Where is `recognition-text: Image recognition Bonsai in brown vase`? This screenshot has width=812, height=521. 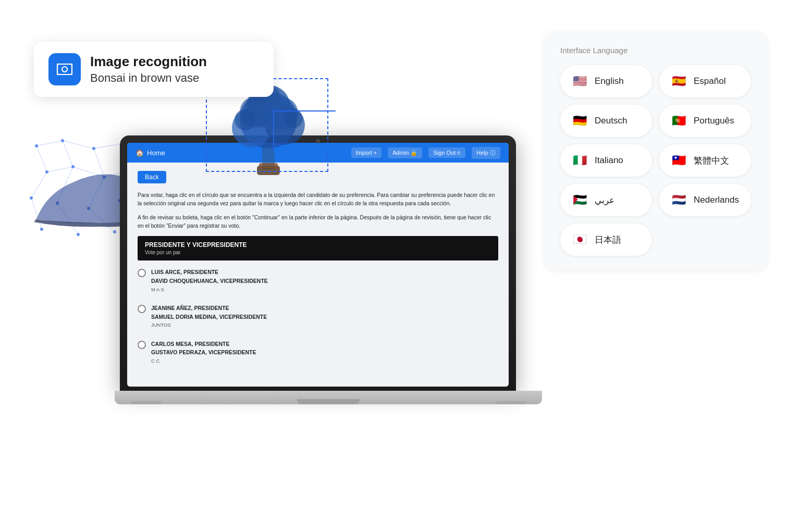
recognition-text: Image recognition Bonsai in brown vase is located at coordinates (149, 69).